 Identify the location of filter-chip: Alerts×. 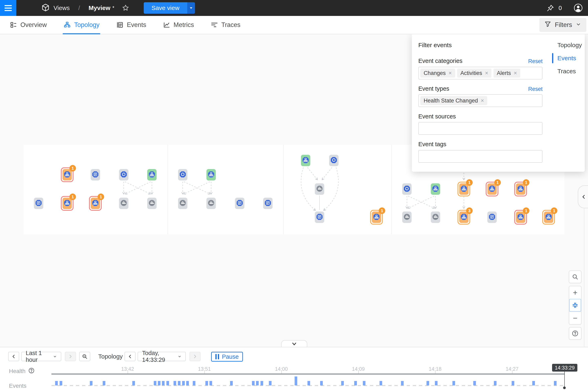
(507, 73).